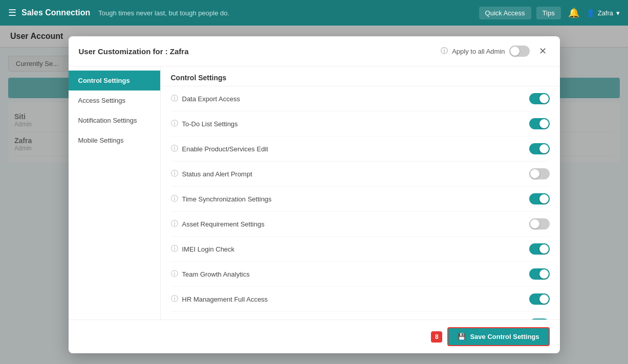  What do you see at coordinates (360, 249) in the screenshot?
I see `setting-item: ⓘIMEI Login Check` at bounding box center [360, 249].